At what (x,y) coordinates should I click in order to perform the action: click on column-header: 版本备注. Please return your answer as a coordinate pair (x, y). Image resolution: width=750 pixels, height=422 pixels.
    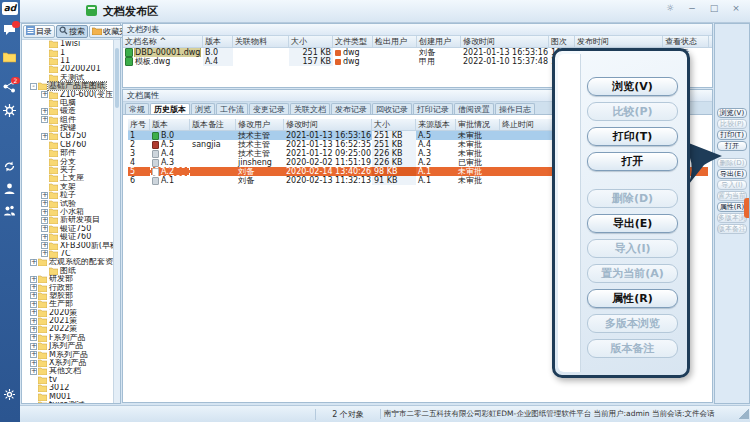
    Looking at the image, I should click on (213, 124).